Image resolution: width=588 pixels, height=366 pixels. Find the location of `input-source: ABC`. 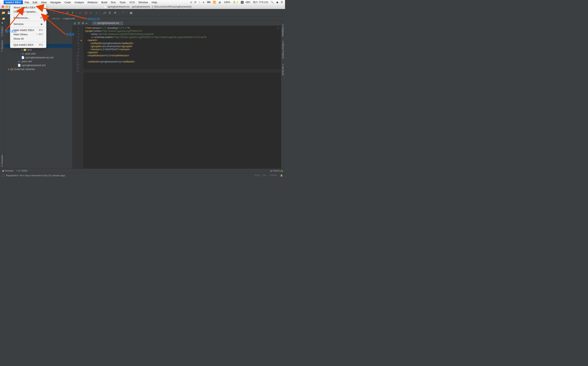

input-source: ABC is located at coordinates (248, 2).